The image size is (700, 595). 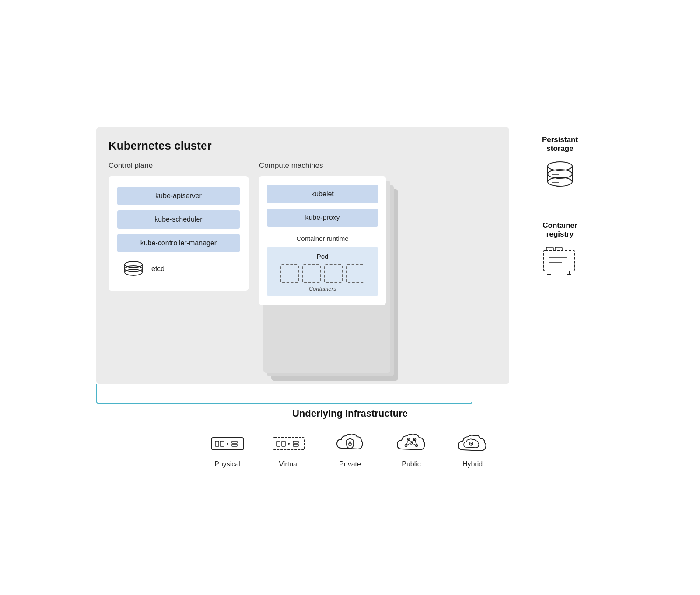 What do you see at coordinates (178, 196) in the screenshot?
I see `component-kube-apiserver: kube-apiserver` at bounding box center [178, 196].